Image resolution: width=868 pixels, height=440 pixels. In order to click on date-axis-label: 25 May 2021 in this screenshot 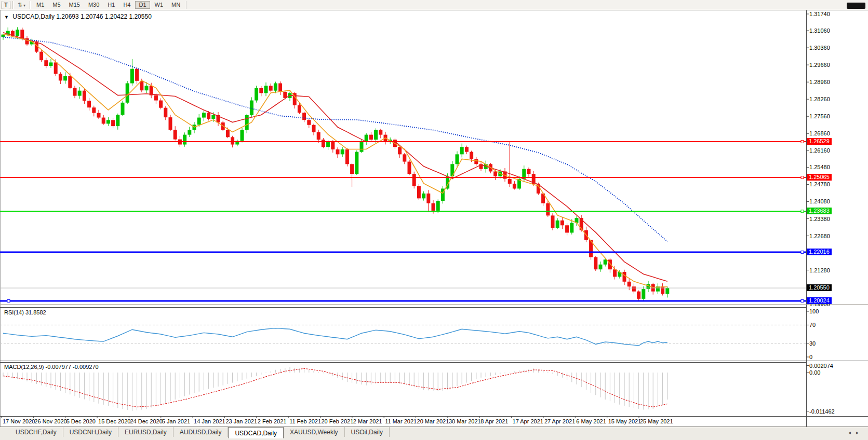, I will do `click(657, 421)`.